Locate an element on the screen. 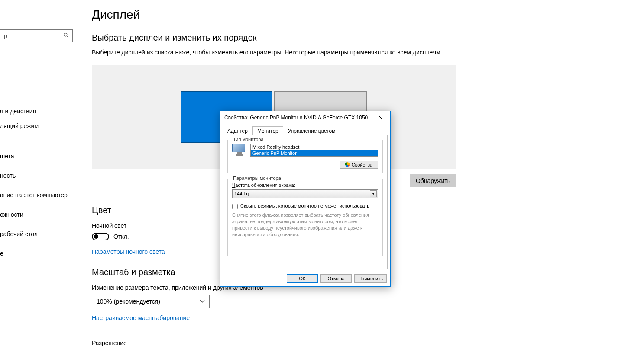 Image resolution: width=644 pixels, height=362 pixels. dialog-button-row: OK Отмена Применить is located at coordinates (305, 279).